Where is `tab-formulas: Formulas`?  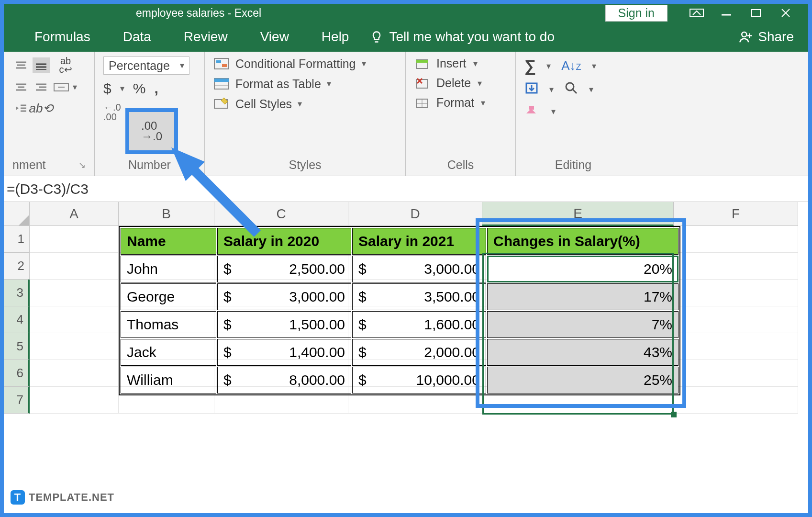 tab-formulas: Formulas is located at coordinates (62, 37).